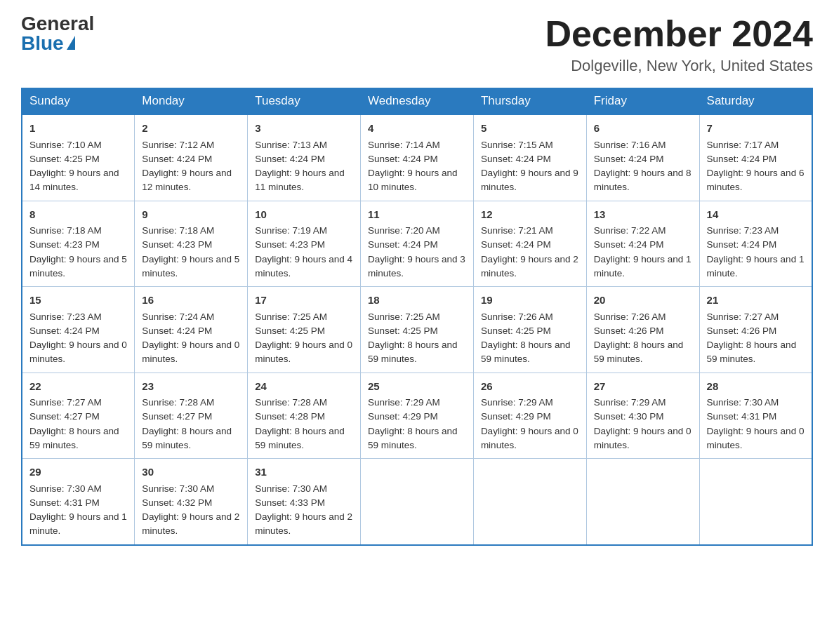 The width and height of the screenshot is (834, 644). Describe the element at coordinates (66, 317) in the screenshot. I see `sunrise-text: Sunrise: 7:23 AM` at that location.